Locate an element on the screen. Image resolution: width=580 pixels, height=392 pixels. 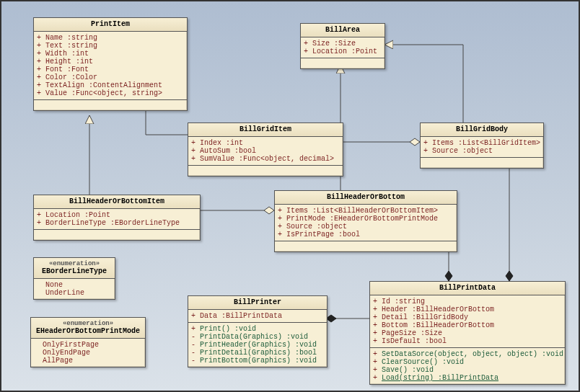
enum-literals: OnlyFirstPage OnlyEndPage AllPage is located at coordinates (88, 353).